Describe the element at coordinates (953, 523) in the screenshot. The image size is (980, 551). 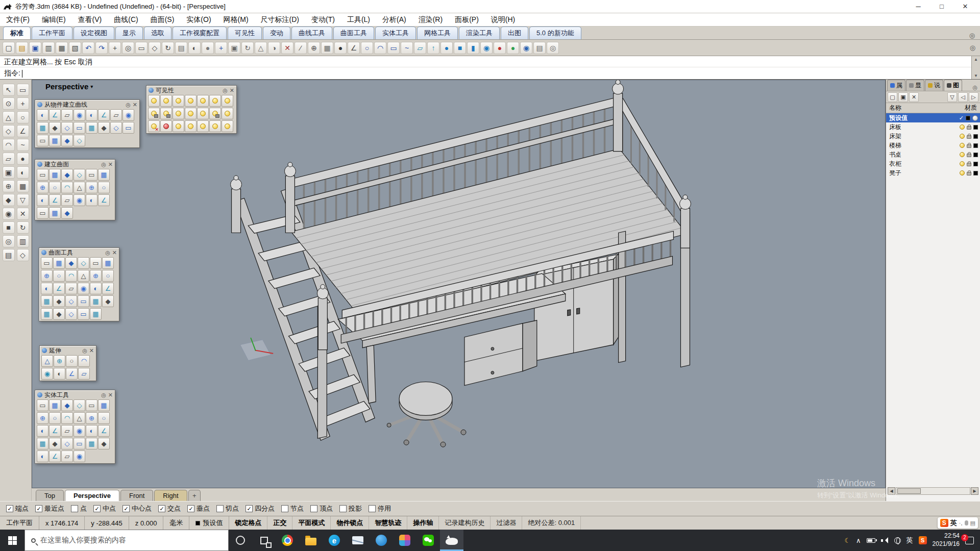
I see `ime-mode-toggle: 英` at that location.